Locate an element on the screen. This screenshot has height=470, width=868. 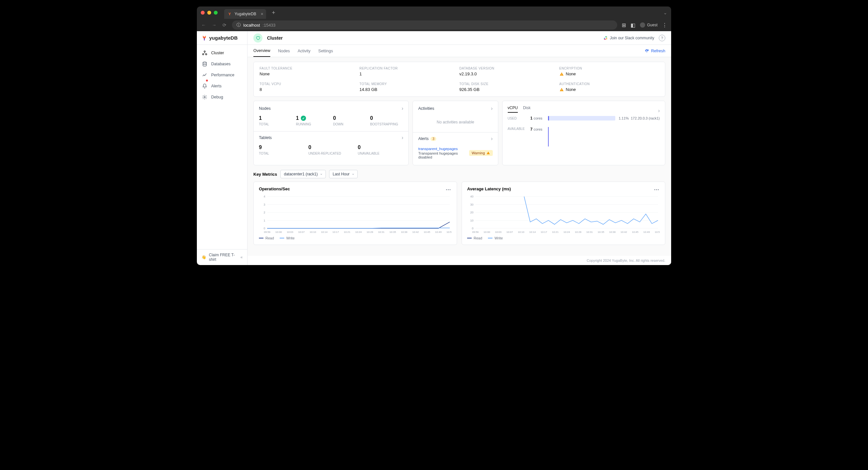
total-memory-value: 14.83 GB is located at coordinates (410, 90).